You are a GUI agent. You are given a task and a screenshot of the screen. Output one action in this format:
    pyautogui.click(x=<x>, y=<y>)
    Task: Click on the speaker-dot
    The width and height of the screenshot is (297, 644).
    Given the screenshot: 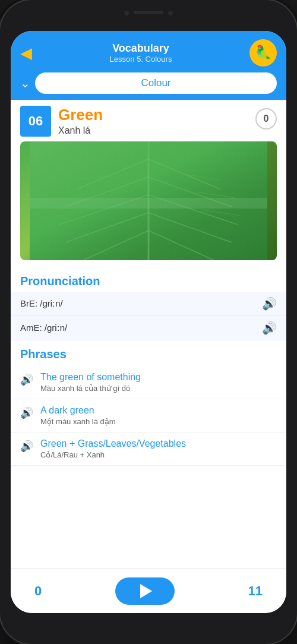 What is the action you would take?
    pyautogui.click(x=148, y=12)
    